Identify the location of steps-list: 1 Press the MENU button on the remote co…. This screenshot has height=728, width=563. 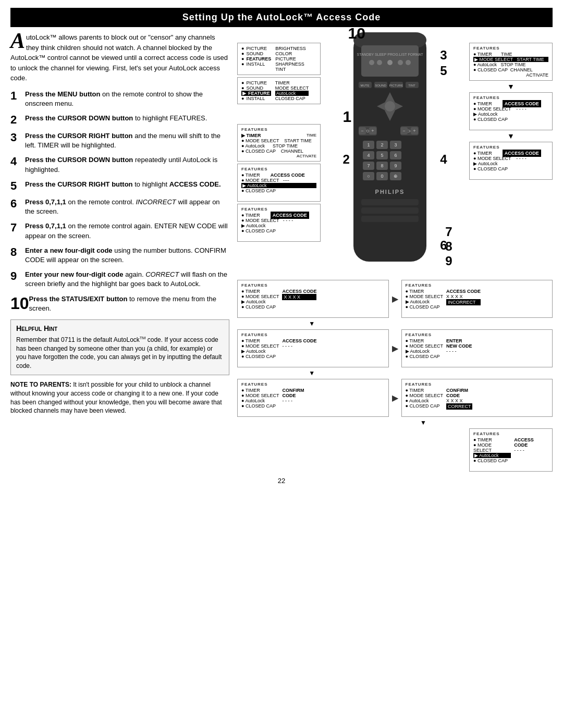
(120, 201).